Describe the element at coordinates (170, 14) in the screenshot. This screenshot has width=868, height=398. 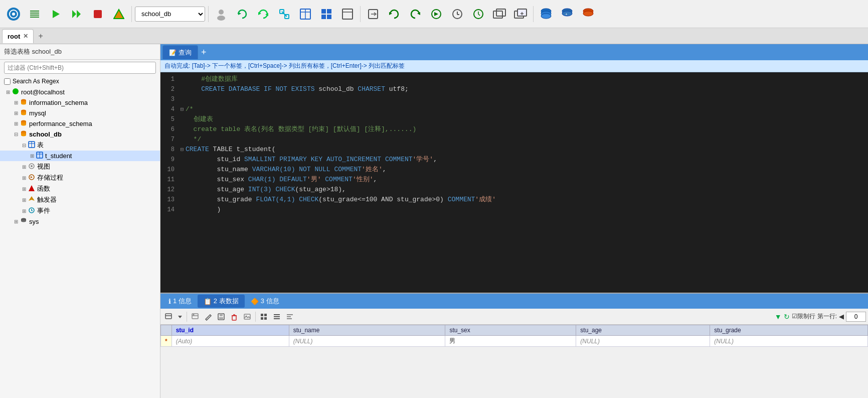
I see `database-selector: school_db information_schema mysql perfo…` at that location.